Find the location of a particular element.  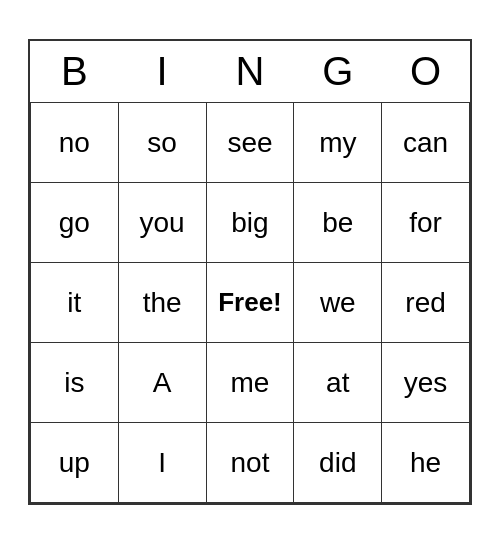

table-cell: no is located at coordinates (75, 143).